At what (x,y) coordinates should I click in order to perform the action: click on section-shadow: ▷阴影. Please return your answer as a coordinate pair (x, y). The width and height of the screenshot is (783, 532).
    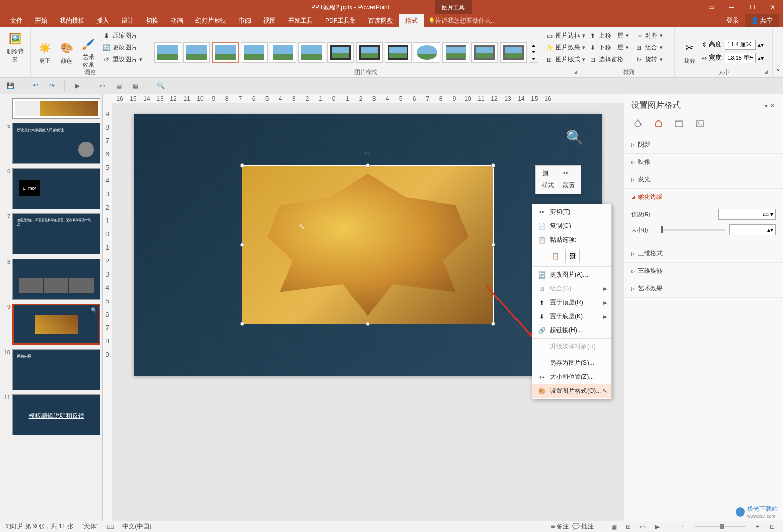
    Looking at the image, I should click on (704, 145).